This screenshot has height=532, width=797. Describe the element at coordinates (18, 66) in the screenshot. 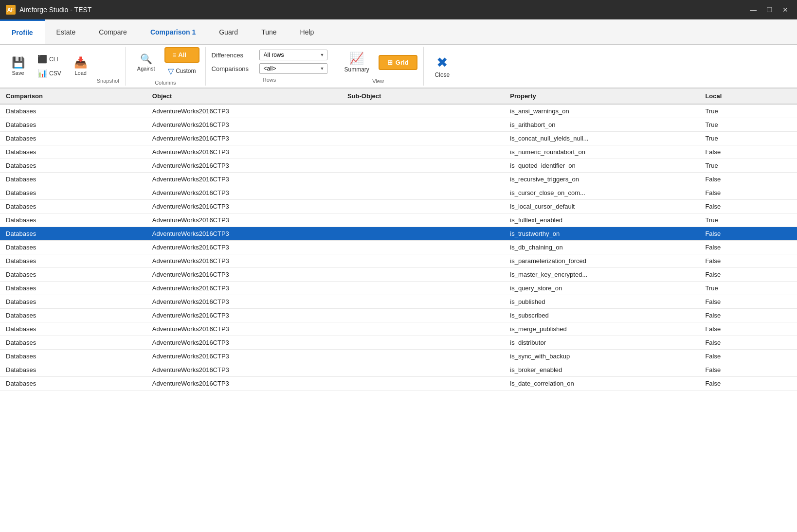

I see `save-button: 💾 Save` at that location.